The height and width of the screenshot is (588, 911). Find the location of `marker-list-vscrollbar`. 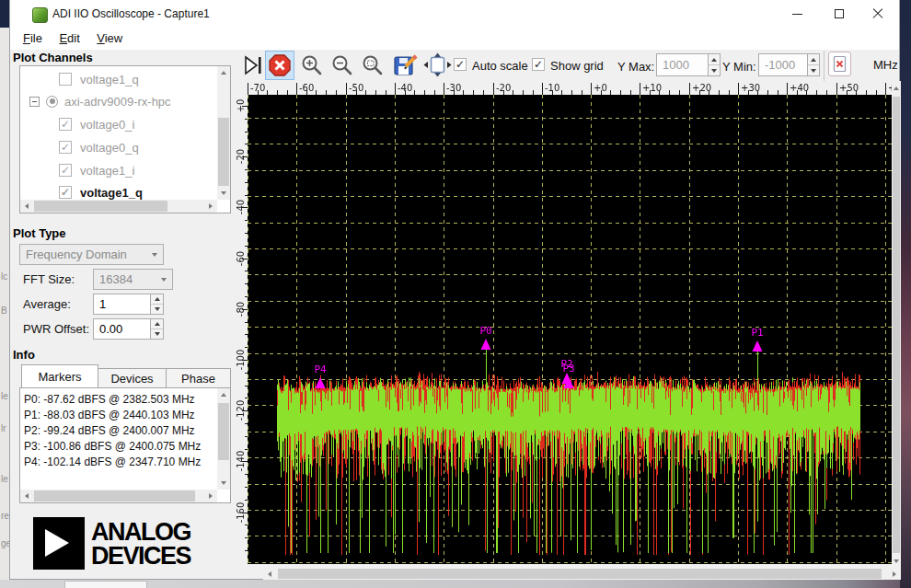

marker-list-vscrollbar is located at coordinates (224, 439).